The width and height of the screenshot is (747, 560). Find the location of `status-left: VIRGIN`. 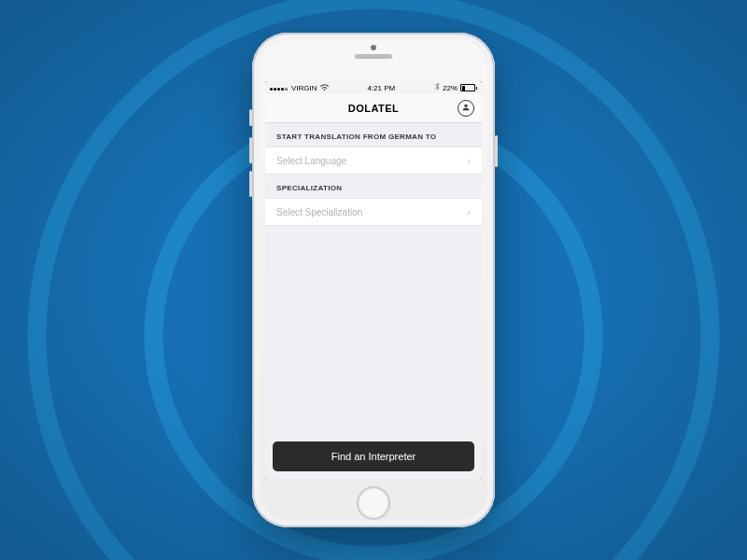

status-left: VIRGIN is located at coordinates (299, 88).